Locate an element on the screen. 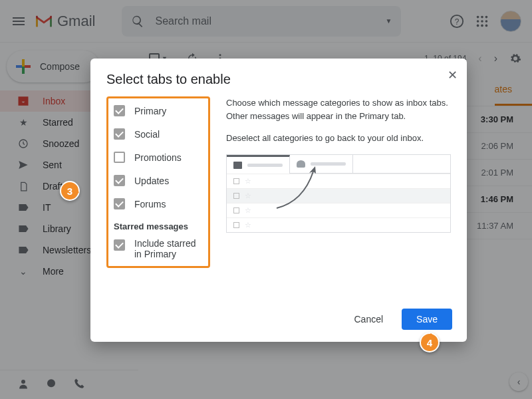 The image size is (532, 399). options-panel: Primary Social Promotions Updates Forums… is located at coordinates (158, 182).